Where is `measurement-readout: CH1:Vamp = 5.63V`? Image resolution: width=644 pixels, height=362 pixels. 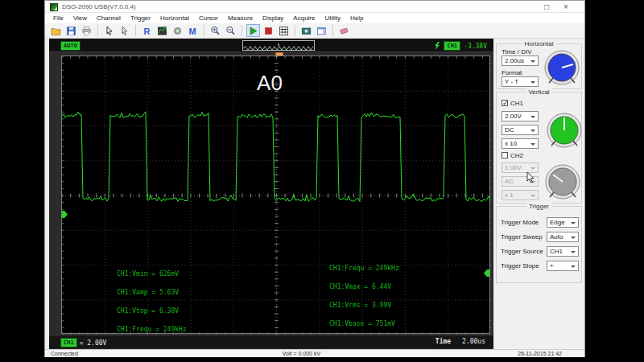 measurement-readout: CH1:Vamp = 5.63V is located at coordinates (151, 293).